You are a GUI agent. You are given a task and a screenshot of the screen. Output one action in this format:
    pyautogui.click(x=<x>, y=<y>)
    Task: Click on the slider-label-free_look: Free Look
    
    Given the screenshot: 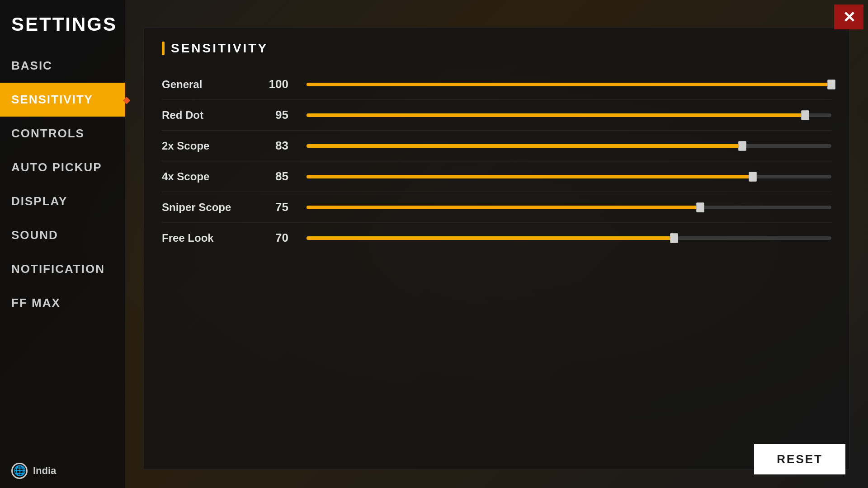 What is the action you would take?
    pyautogui.click(x=207, y=238)
    